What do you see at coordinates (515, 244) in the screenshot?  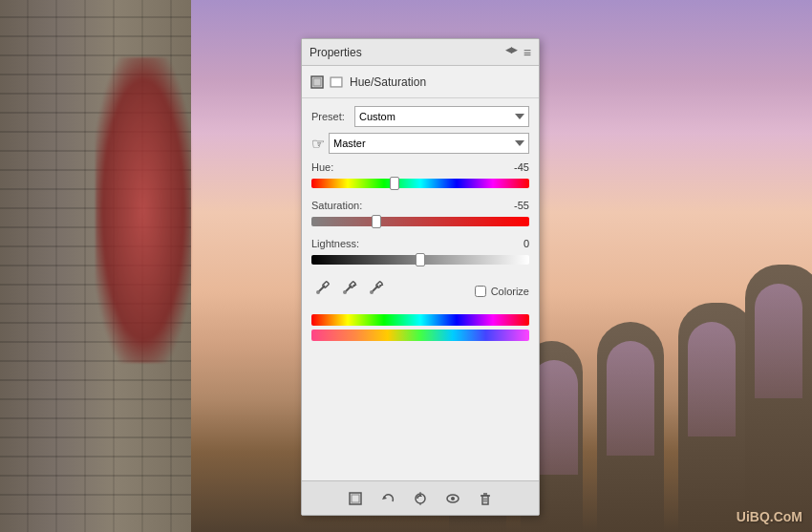 I see `lightness-value: 0` at bounding box center [515, 244].